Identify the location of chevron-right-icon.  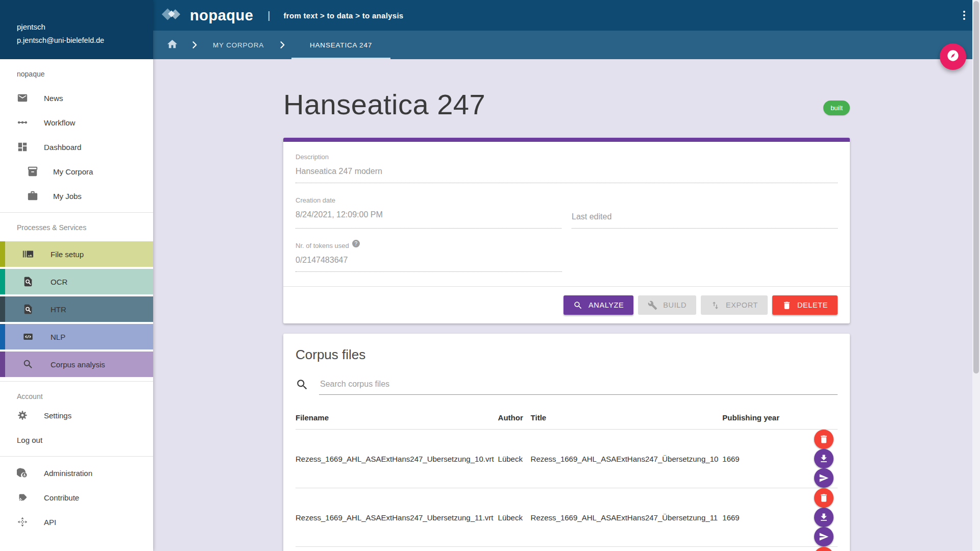
(282, 45).